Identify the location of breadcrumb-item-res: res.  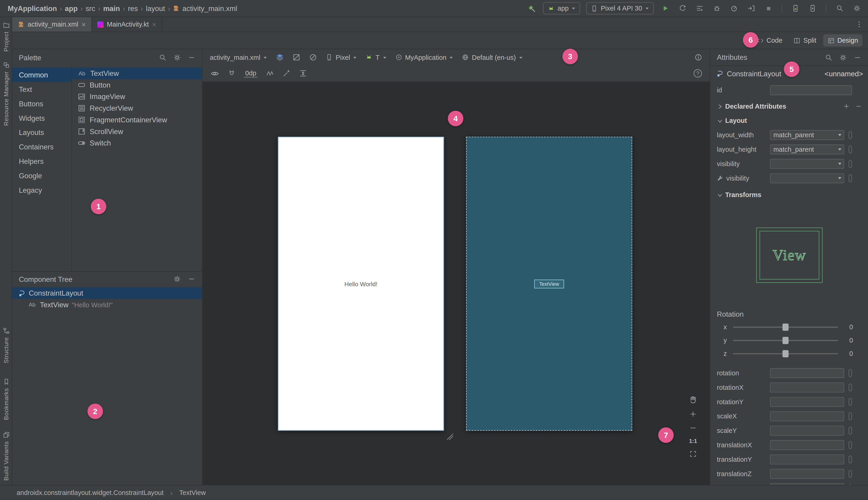
(133, 8).